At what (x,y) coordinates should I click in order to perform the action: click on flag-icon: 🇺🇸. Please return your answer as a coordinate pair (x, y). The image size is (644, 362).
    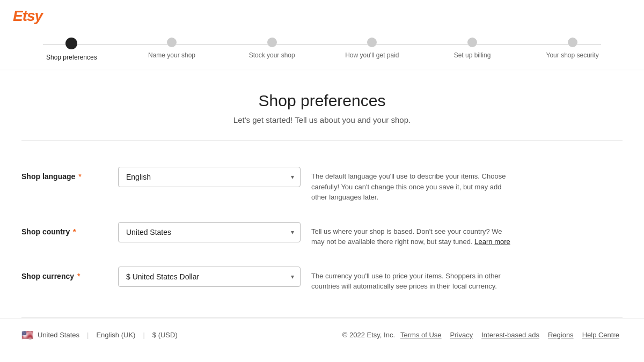
    Looking at the image, I should click on (27, 335).